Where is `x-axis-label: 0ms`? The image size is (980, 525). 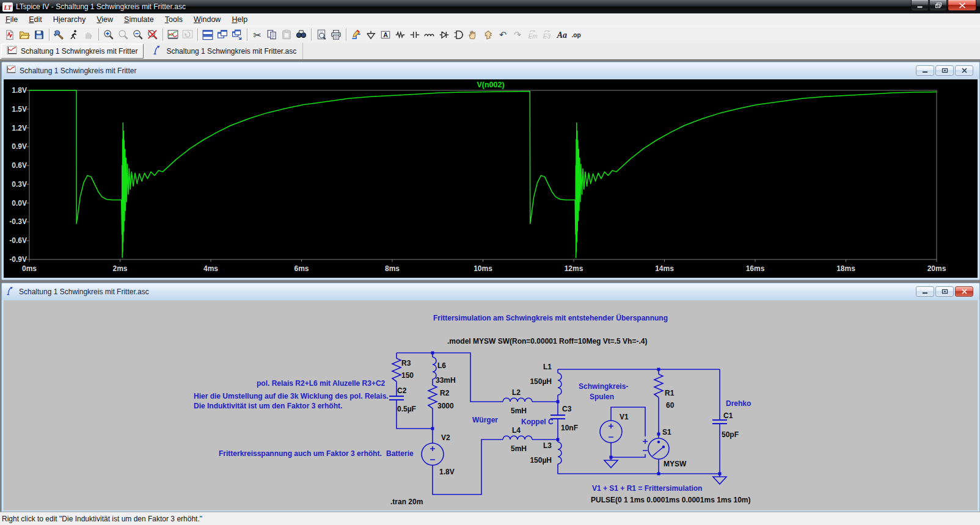
x-axis-label: 0ms is located at coordinates (29, 269).